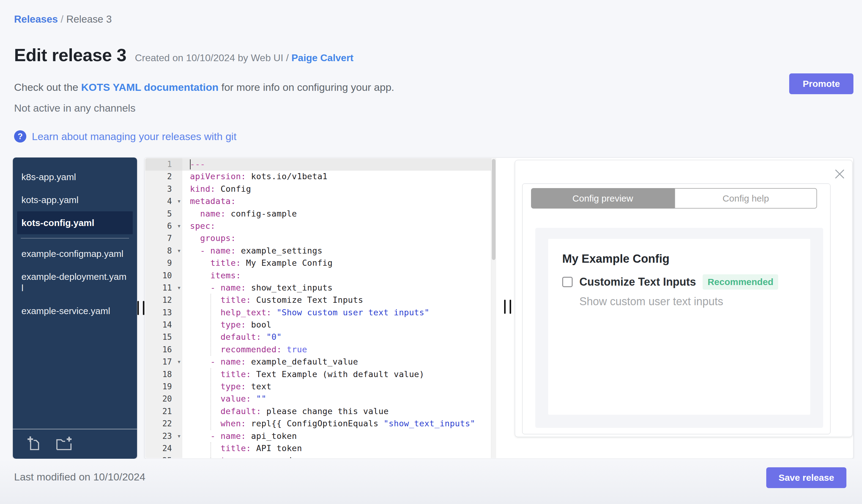 This screenshot has height=504, width=862. I want to click on code-line: - name: example_default_value, so click(339, 362).